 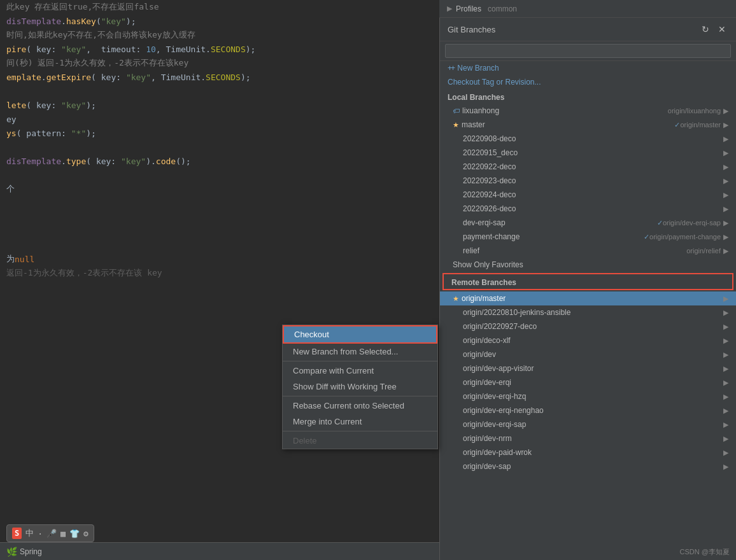 What do you see at coordinates (588, 195) in the screenshot?
I see `branch-item-20220924: 20220924-deco ▶` at bounding box center [588, 195].